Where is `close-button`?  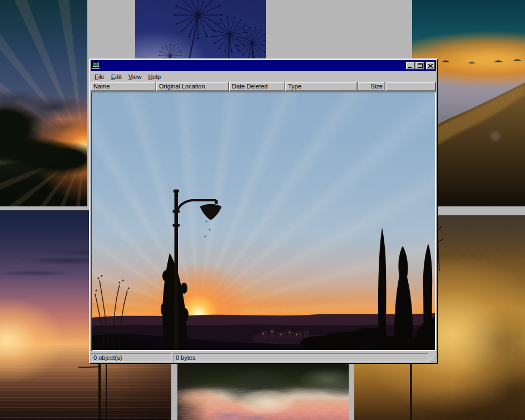 close-button is located at coordinates (430, 66).